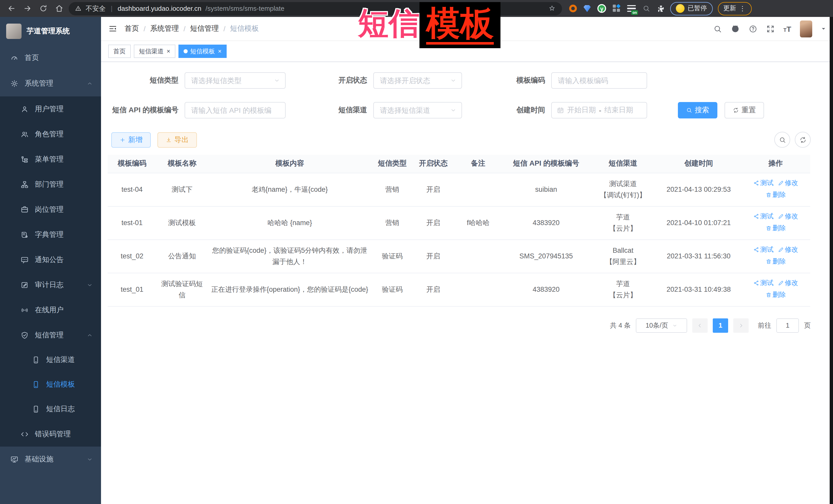  What do you see at coordinates (806, 29) in the screenshot?
I see `user-avatar` at bounding box center [806, 29].